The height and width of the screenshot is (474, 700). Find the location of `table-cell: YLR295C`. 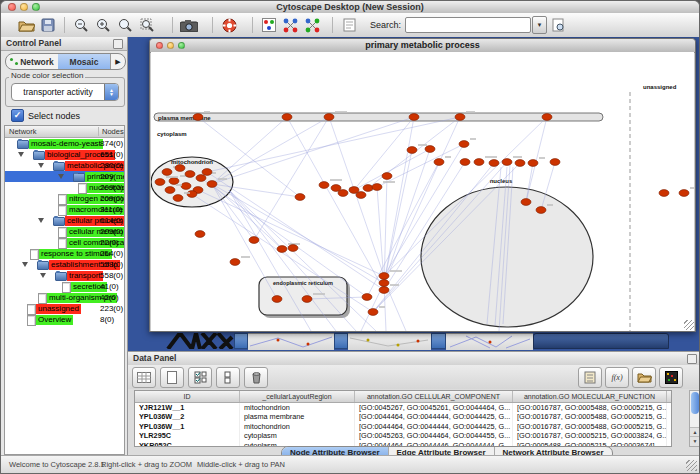

table-cell: YLR295C is located at coordinates (188, 436).